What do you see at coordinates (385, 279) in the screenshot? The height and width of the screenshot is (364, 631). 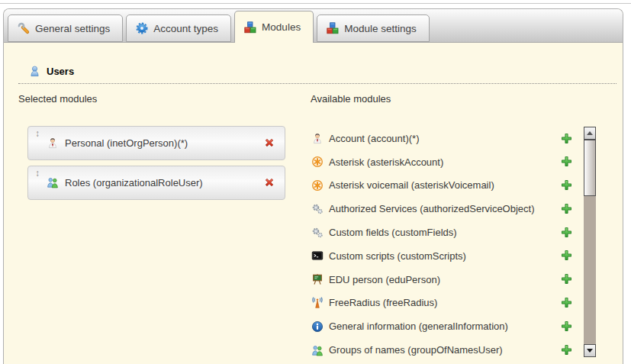 I see `available-module-label: EDU person (eduPerson)` at bounding box center [385, 279].